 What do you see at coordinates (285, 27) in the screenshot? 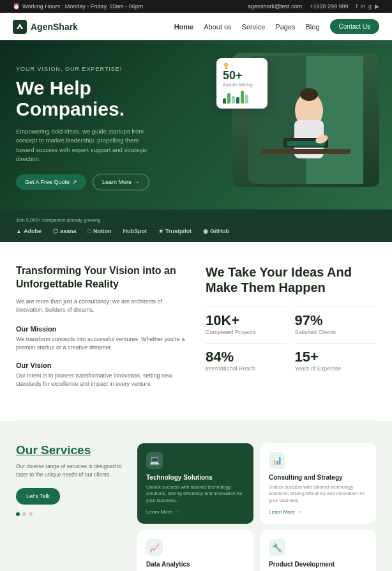
I see `nav-pages: Pages` at bounding box center [285, 27].